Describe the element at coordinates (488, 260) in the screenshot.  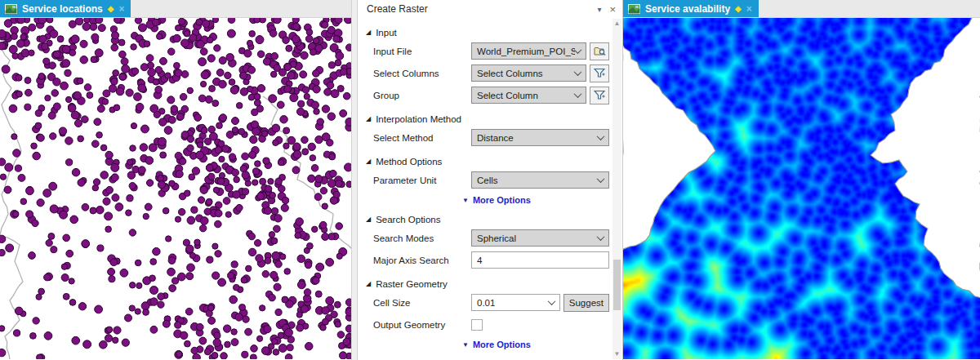
I see `row-major-axis-search: Major Axis Search 4` at that location.